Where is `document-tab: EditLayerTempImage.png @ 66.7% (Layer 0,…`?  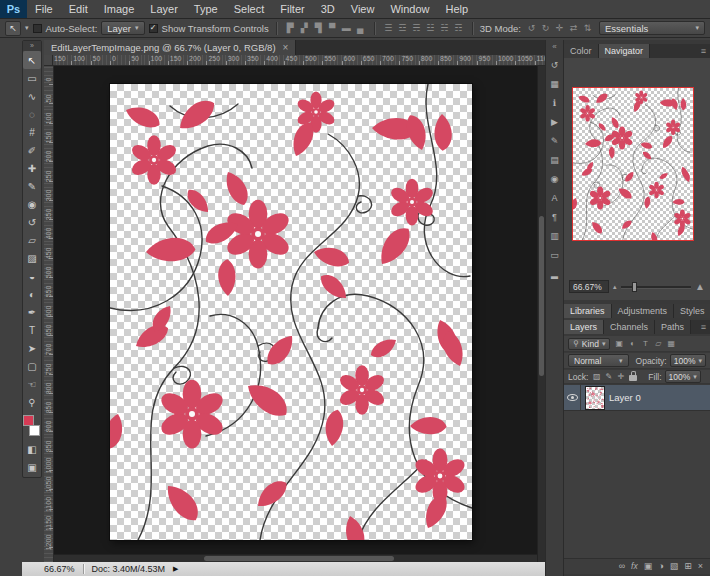
document-tab: EditLayerTempImage.png @ 66.7% (Layer 0,… is located at coordinates (170, 48).